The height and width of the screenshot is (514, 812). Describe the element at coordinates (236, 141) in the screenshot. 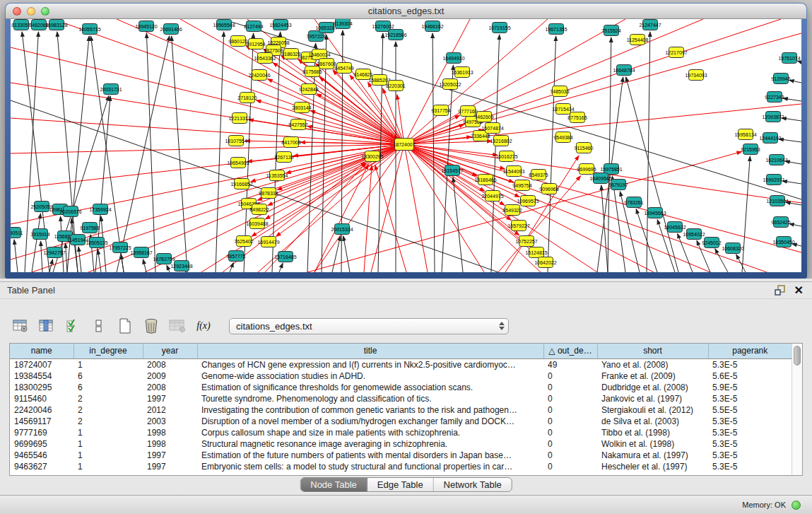

I see `graph-node: 18107554` at that location.